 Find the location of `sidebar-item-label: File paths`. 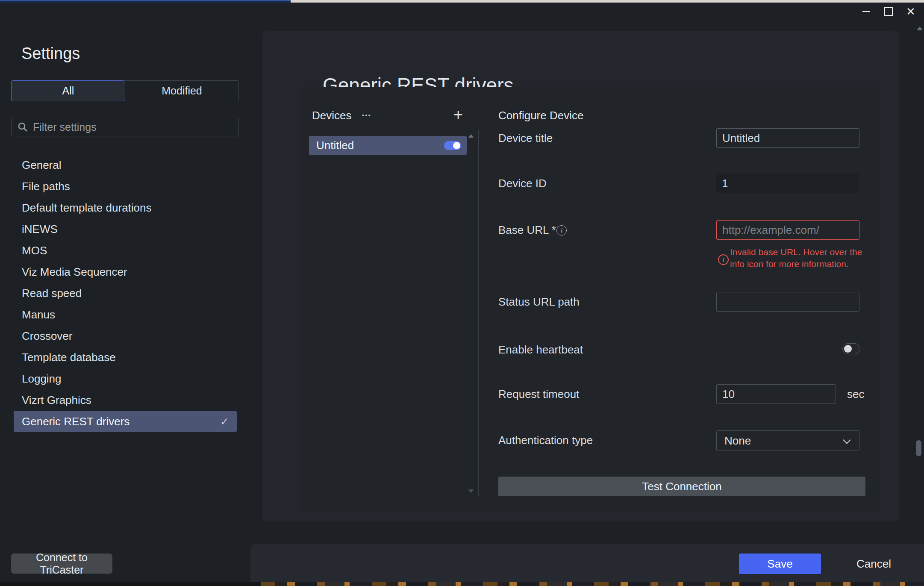

sidebar-item-label: File paths is located at coordinates (46, 186).